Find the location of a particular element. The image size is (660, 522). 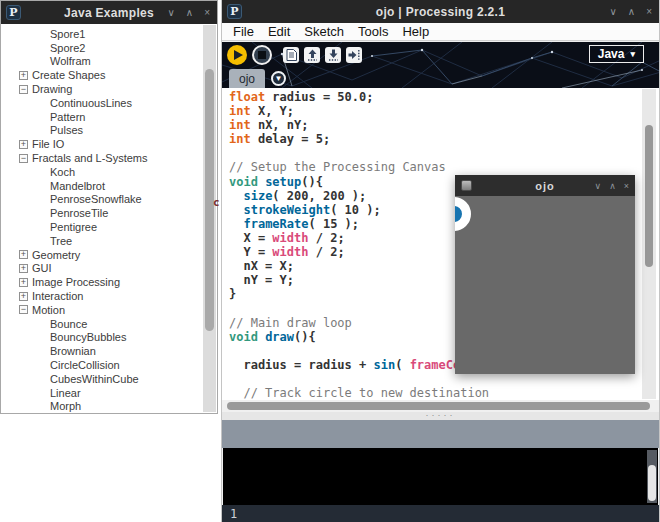

tree-item-pattern: Pattern is located at coordinates (102, 117).